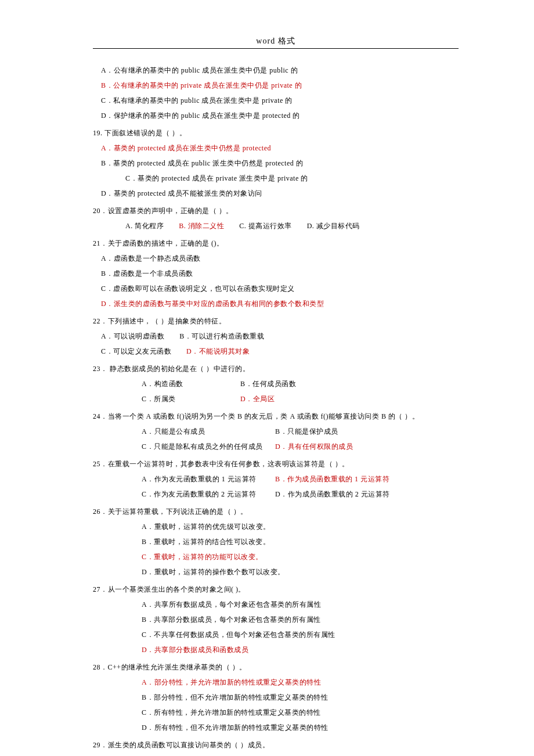 The width and height of the screenshot is (534, 756). Describe the element at coordinates (276, 163) in the screenshot. I see `option-b: B．基类的 protected 成员在 public 派生类中仍然是 prote…` at that location.